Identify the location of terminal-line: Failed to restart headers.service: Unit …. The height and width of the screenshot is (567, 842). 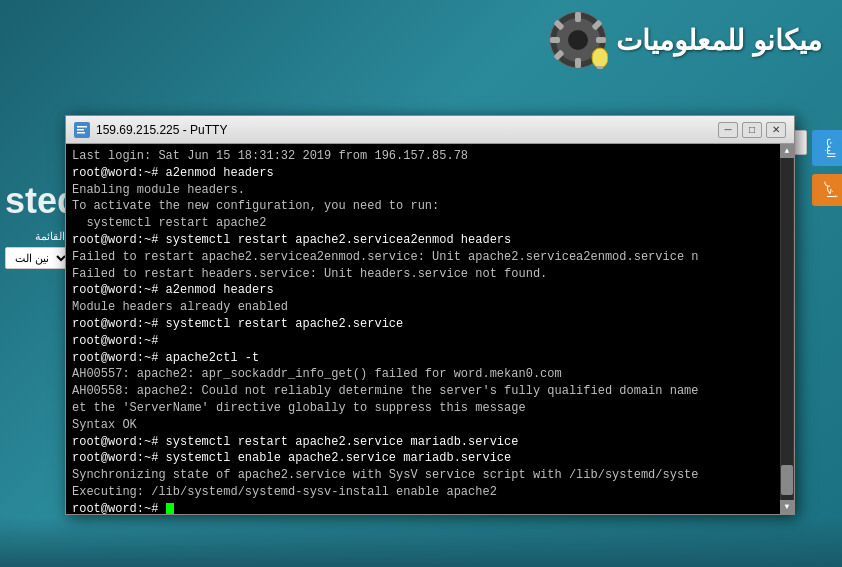
(430, 274).